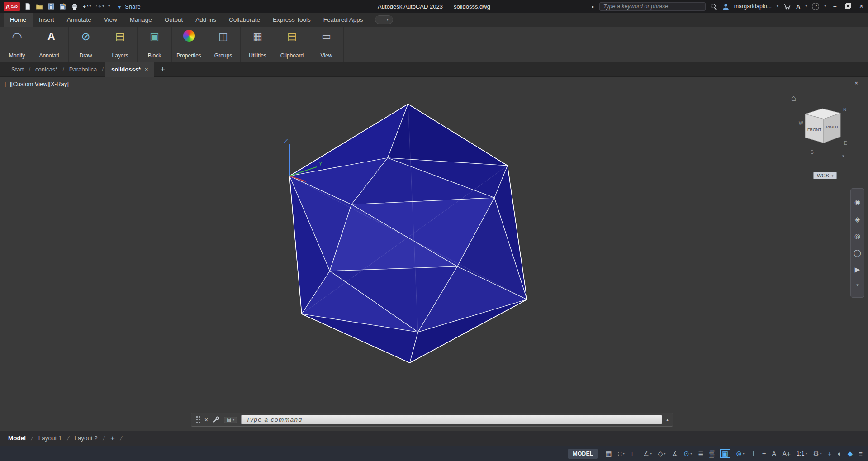 The height and width of the screenshot is (461, 868). I want to click on navigation-wheel-icon: ◉, so click(858, 202).